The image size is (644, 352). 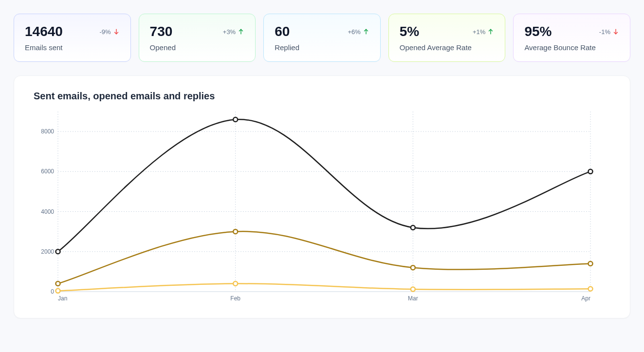 I want to click on stat-label: Emails sent, so click(x=72, y=48).